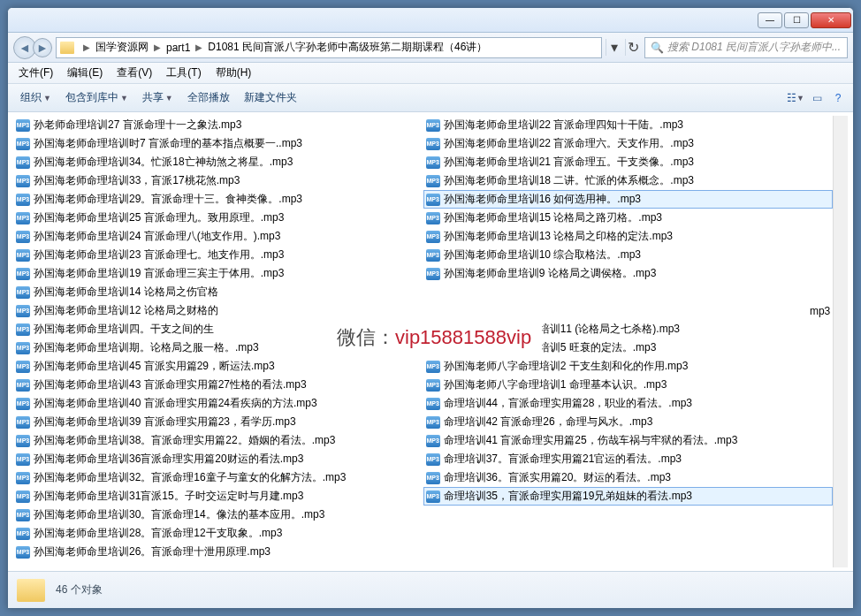  I want to click on file-item: MP3孙国海老师命里培训24 盲派命理八(地支作用。).mp3, so click(218, 237).